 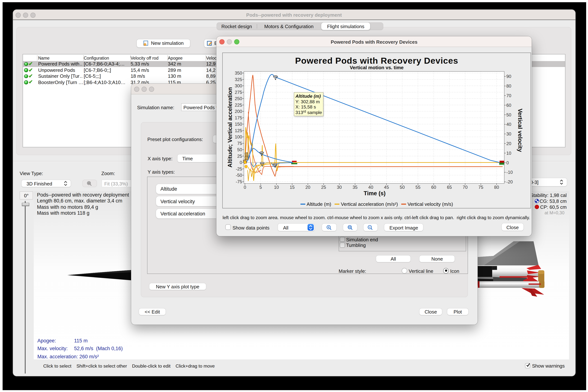 I want to click on svg-text: 5, so click(x=261, y=187).